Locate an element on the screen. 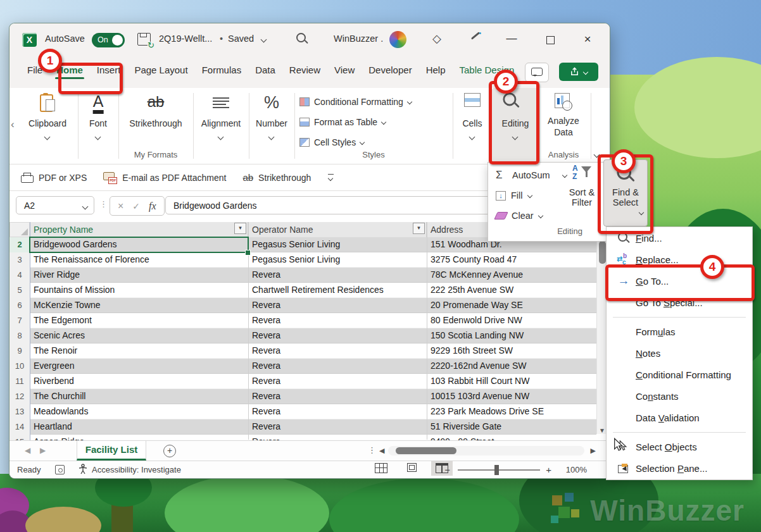  view-page-layout-button is located at coordinates (412, 468).